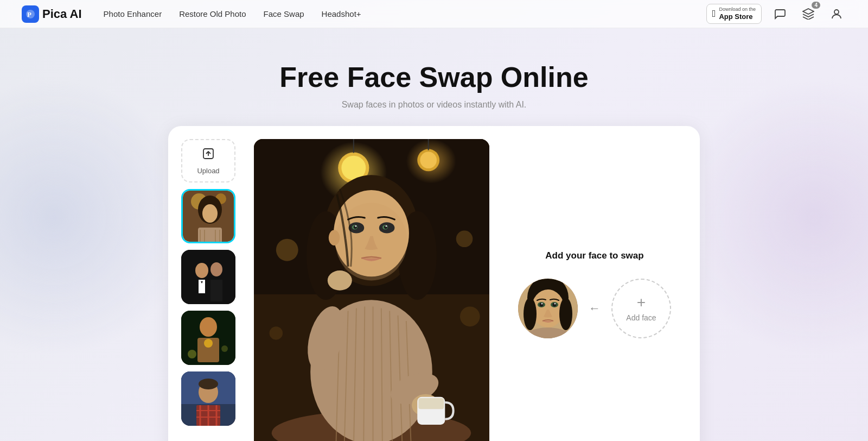 The height and width of the screenshot is (441, 868). Describe the element at coordinates (405, 14) in the screenshot. I see `main-nav: Photo Enhancer Restore Old Photo Face Sw…` at that location.